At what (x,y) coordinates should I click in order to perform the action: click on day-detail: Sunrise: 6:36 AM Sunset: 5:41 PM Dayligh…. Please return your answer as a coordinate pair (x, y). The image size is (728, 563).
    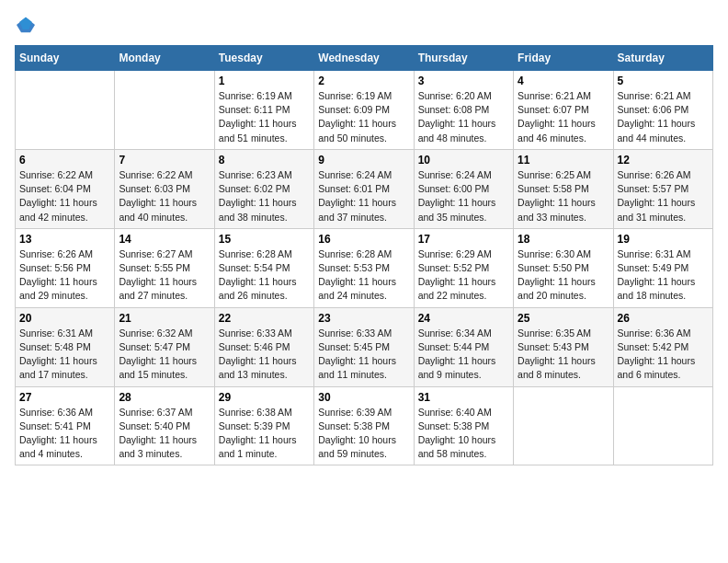
    Looking at the image, I should click on (64, 434).